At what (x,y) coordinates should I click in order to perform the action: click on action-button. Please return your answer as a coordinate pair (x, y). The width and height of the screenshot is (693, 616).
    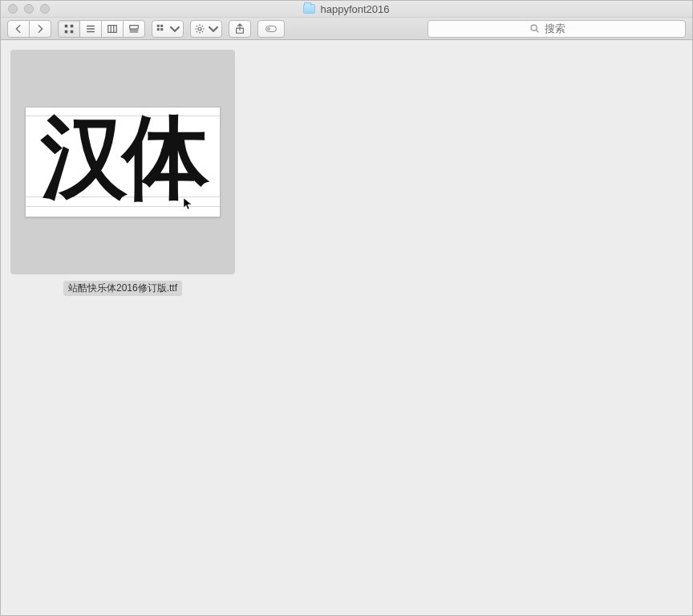
    Looking at the image, I should click on (206, 29).